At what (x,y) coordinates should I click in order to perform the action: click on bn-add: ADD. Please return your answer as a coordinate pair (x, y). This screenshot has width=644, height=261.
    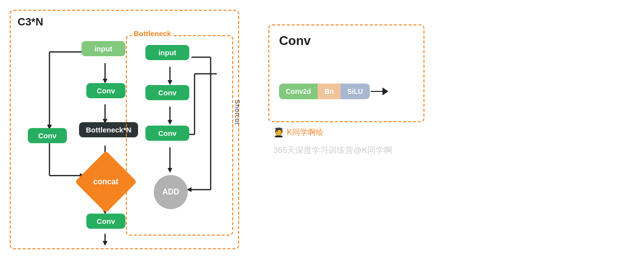
    Looking at the image, I should click on (171, 192).